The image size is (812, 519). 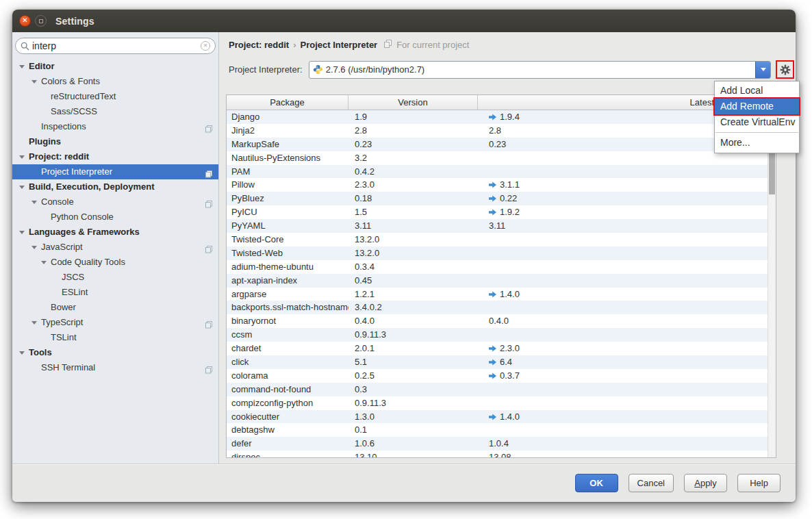 I want to click on column-header-package: Package, so click(x=288, y=103).